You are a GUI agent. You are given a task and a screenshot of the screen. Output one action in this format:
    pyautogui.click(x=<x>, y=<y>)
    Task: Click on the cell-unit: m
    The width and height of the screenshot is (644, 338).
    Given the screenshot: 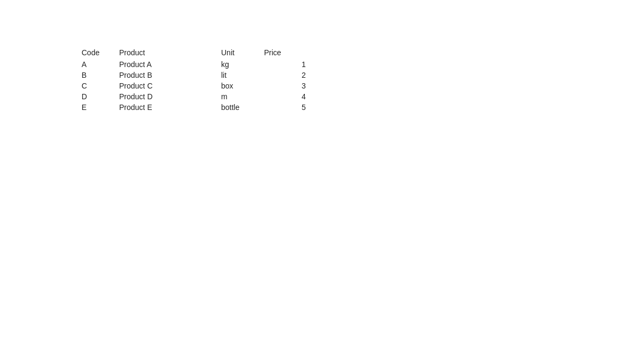 What is the action you would take?
    pyautogui.click(x=243, y=97)
    